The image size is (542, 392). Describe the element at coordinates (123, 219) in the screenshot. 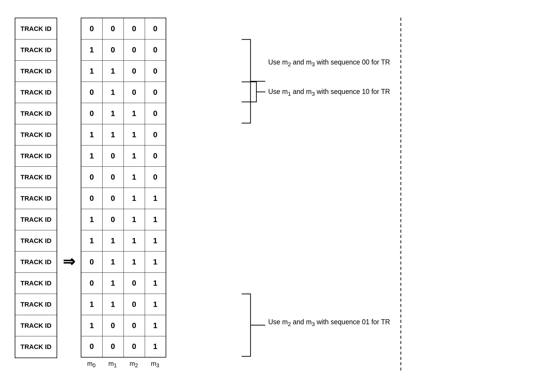

I see `table-row: 1011` at that location.